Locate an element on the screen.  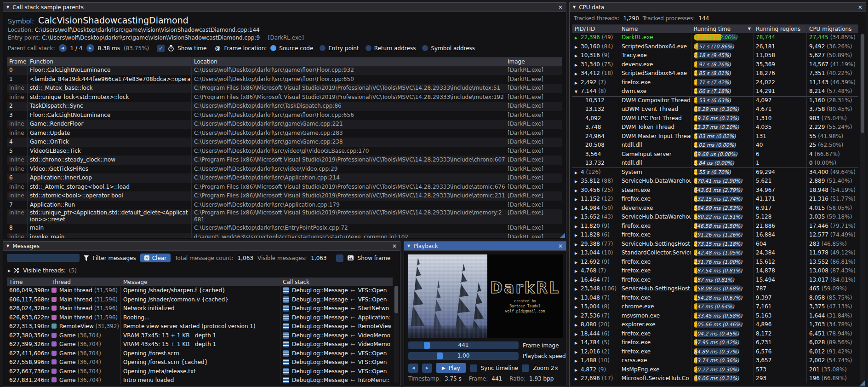
slider-handle is located at coordinates (427, 345).